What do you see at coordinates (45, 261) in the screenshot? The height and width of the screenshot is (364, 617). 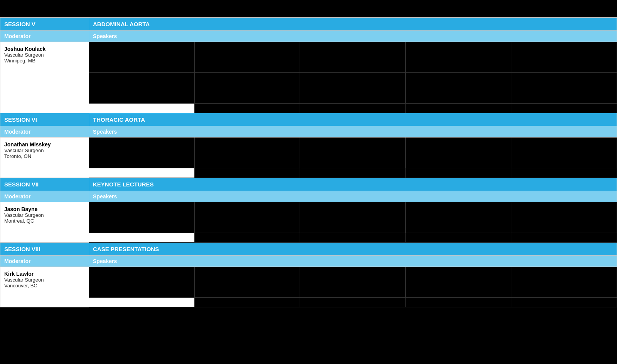 I see `session-viii-moderator-label: Moderator` at bounding box center [45, 261].